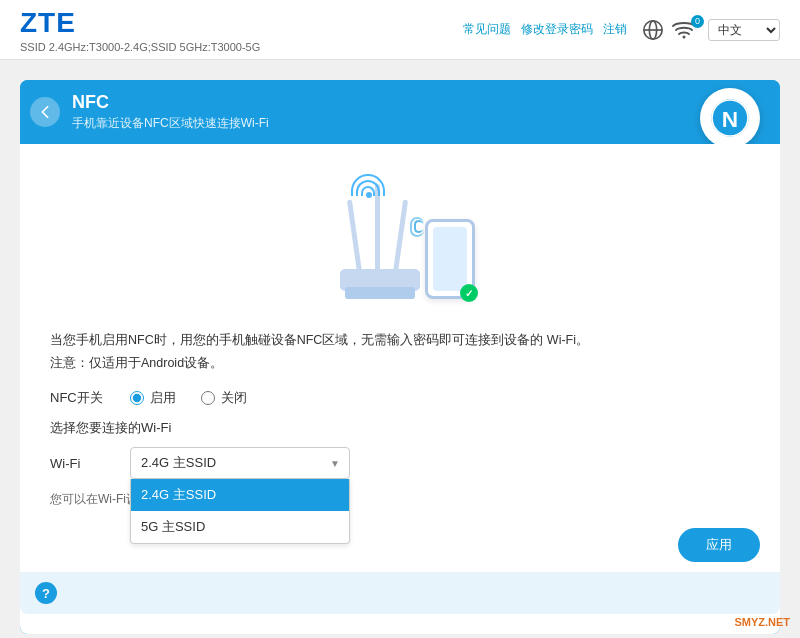  I want to click on disable-radio-group: 关闭, so click(224, 398).